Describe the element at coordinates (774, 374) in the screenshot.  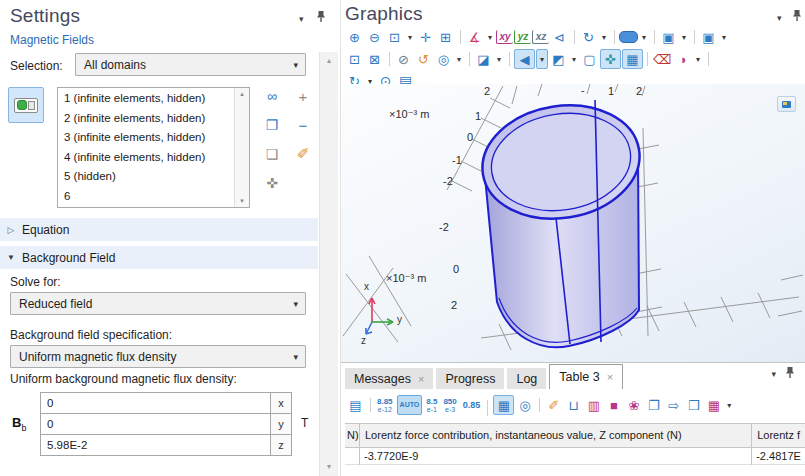
I see `console-menu-dropdown: ▾` at that location.